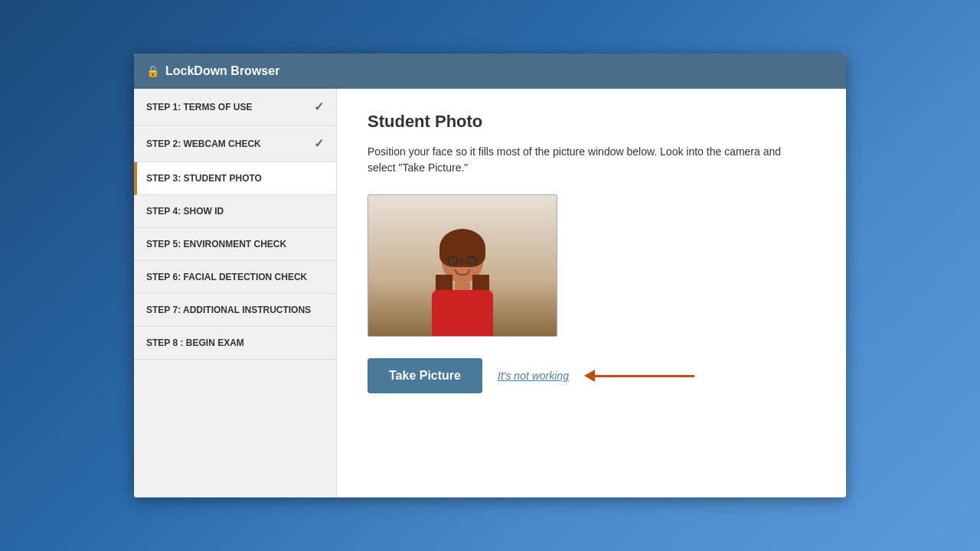 This screenshot has width=980, height=551. I want to click on sidebar-item-step7-label: STEP 7: ADDITIONAL INSTRUCTIONS, so click(235, 310).